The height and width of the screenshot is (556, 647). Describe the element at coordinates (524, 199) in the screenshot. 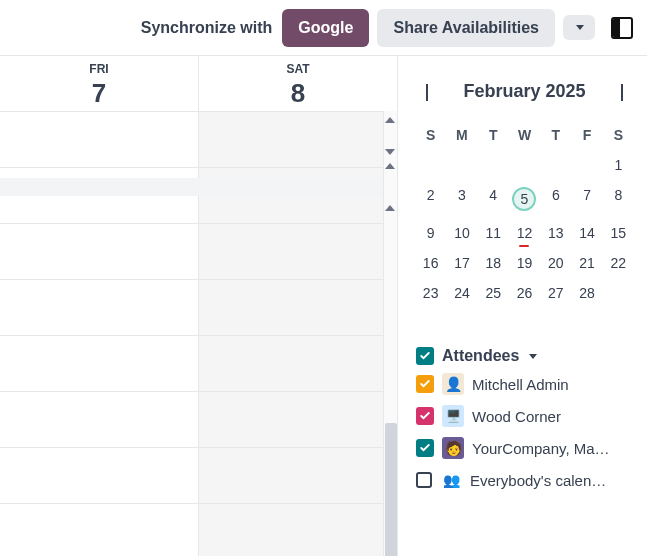

I see `mini-cal-day: 5` at that location.